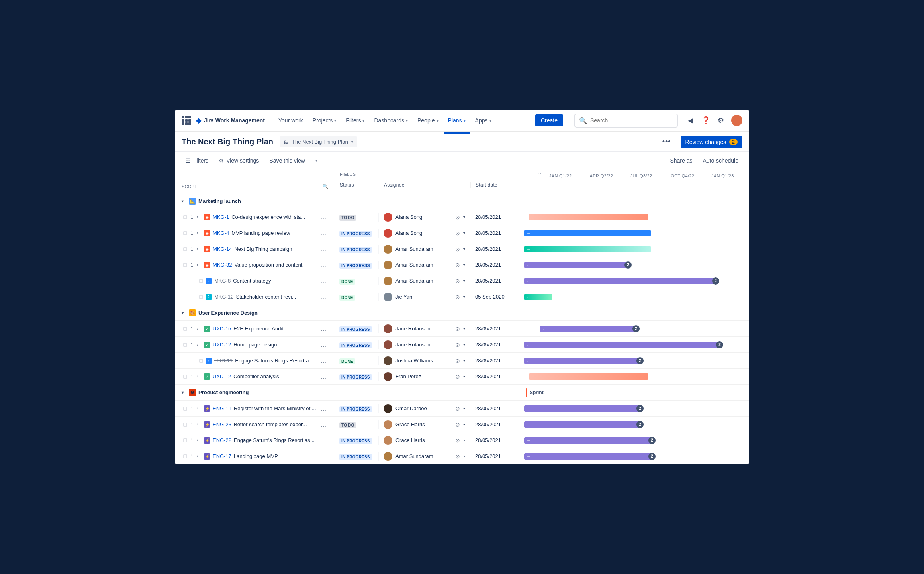  What do you see at coordinates (706, 120) in the screenshot?
I see `help-icon: ❓` at bounding box center [706, 120].